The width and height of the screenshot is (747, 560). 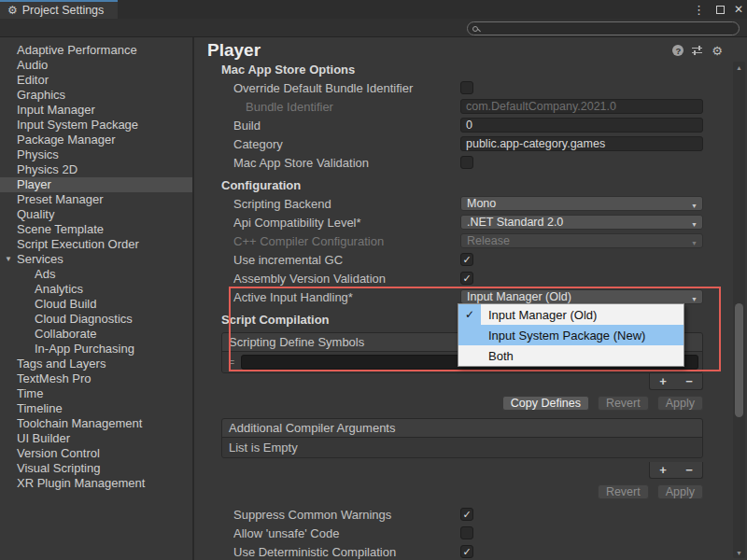 I want to click on sidebar-item: Analytics, so click(x=96, y=289).